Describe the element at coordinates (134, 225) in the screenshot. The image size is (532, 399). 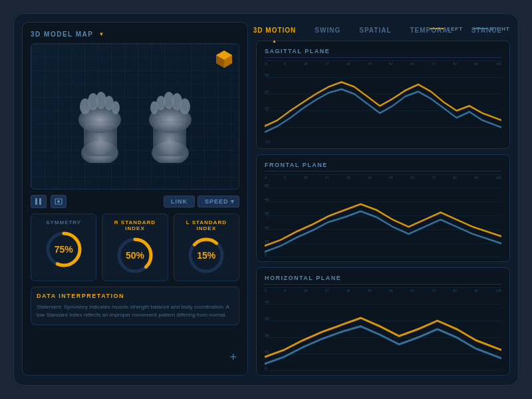
I see `r-standard-label: R STANDARD INDEX` at that location.